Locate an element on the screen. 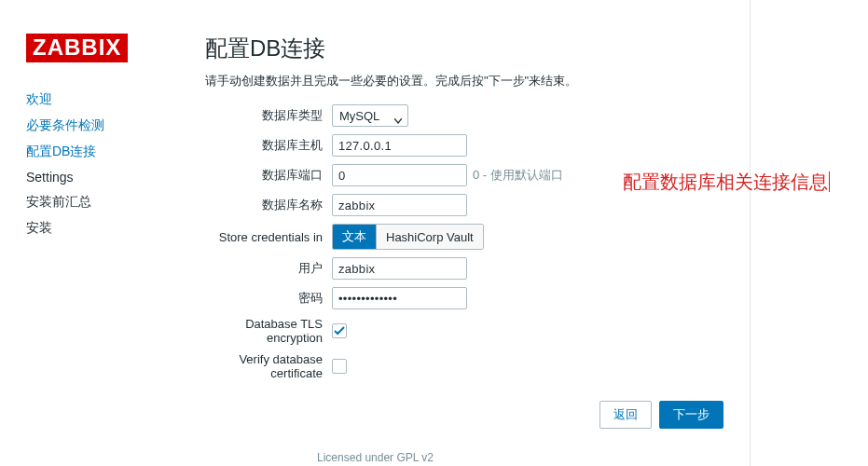 Image resolution: width=868 pixels, height=466 pixels. step-settings: Settings is located at coordinates (108, 177).